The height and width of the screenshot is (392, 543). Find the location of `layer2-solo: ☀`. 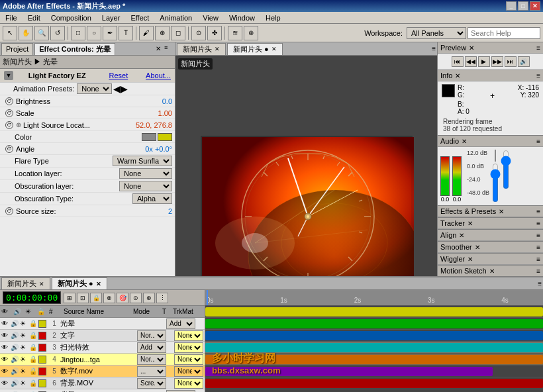

layer2-solo: ☀ is located at coordinates (25, 335).